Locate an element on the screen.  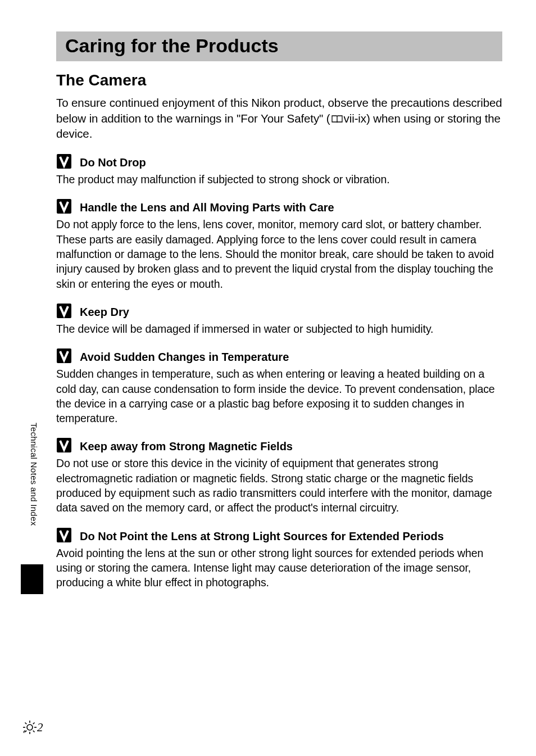
main-heading-bar: Caring for the Products is located at coordinates (279, 46).